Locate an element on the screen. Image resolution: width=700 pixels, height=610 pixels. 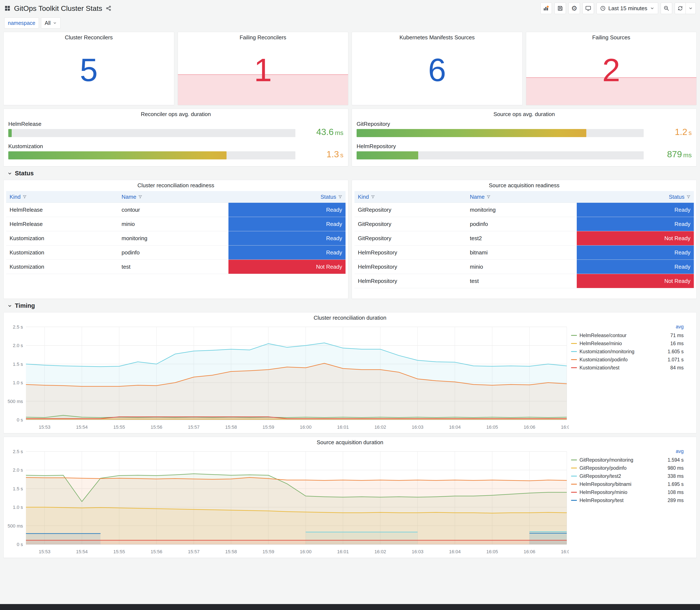
variable-value-dropdown: All is located at coordinates (51, 23).